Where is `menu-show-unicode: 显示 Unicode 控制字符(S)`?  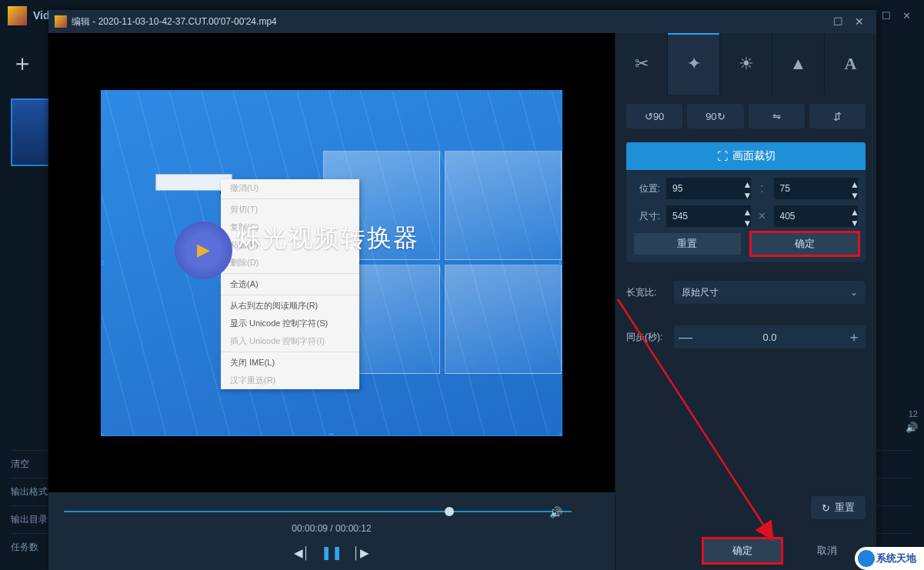 menu-show-unicode: 显示 Unicode 控制字符(S) is located at coordinates (290, 323).